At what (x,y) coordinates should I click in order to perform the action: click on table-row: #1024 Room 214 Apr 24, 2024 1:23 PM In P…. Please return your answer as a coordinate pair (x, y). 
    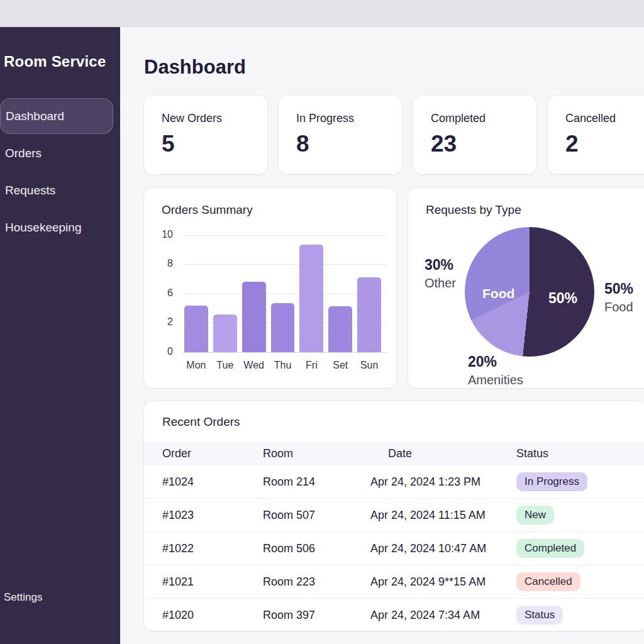
    Looking at the image, I should click on (394, 482).